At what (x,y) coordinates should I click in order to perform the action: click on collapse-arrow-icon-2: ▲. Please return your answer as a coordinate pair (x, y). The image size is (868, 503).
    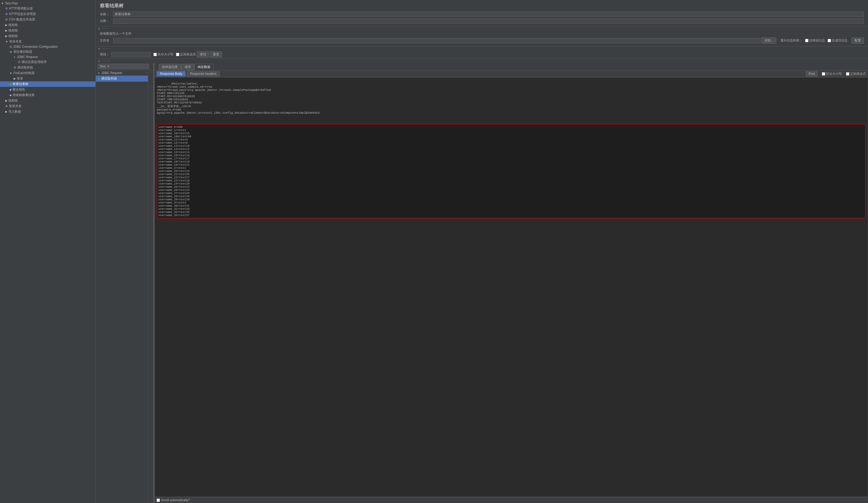
    Looking at the image, I should click on (99, 48).